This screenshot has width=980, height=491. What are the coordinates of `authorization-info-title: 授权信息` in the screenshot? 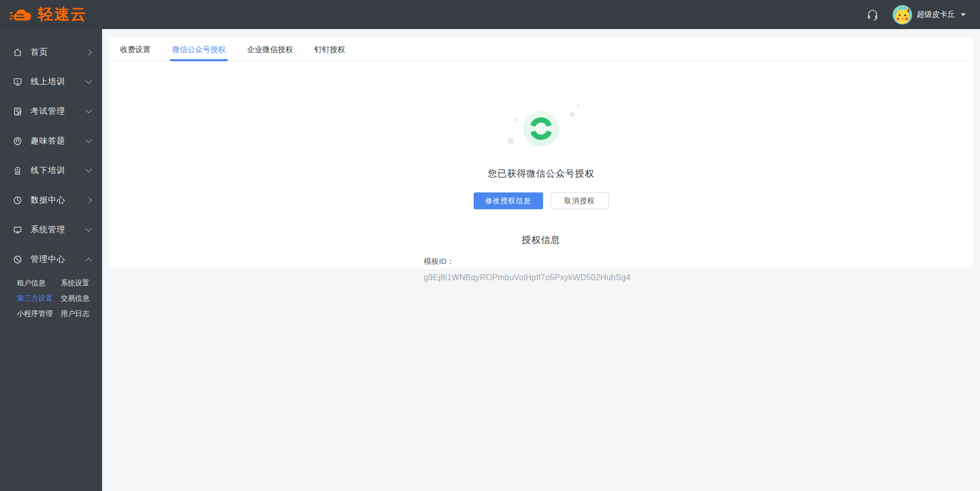 It's located at (541, 240).